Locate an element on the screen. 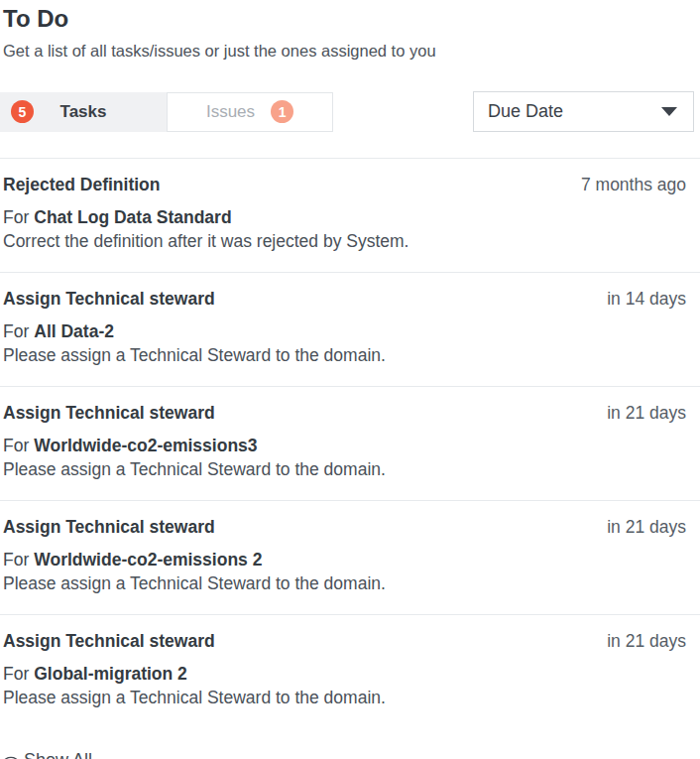 The width and height of the screenshot is (700, 759). issues-count-badge: 1 is located at coordinates (282, 111).